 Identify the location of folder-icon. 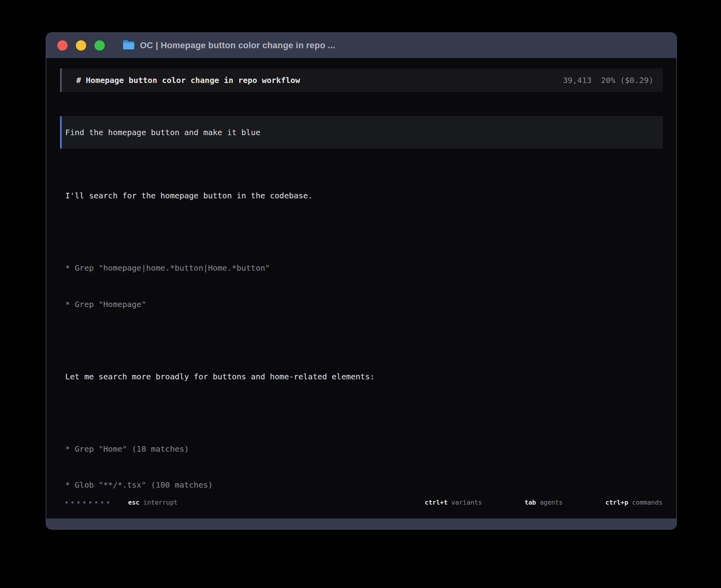
(129, 45).